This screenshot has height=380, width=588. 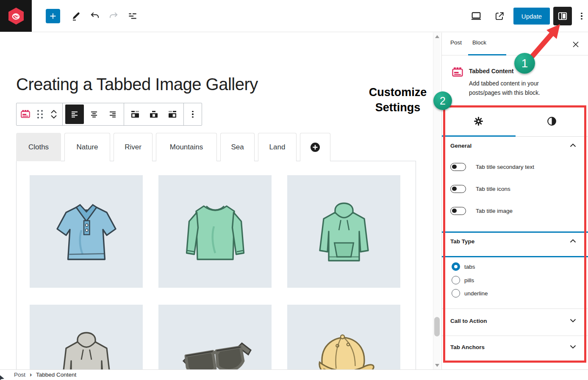 What do you see at coordinates (491, 71) in the screenshot?
I see `block-card-title: Tabbed Content` at bounding box center [491, 71].